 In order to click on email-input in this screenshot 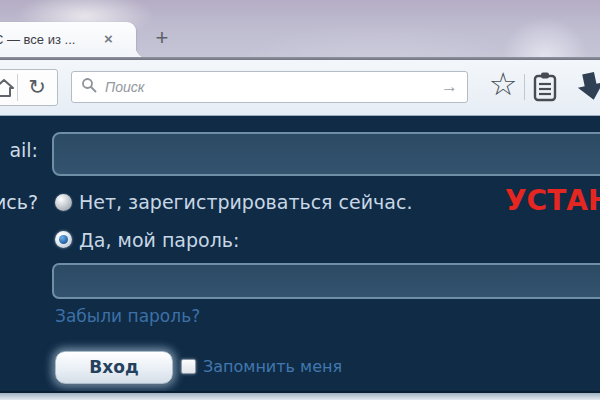, I will do `click(326, 154)`.